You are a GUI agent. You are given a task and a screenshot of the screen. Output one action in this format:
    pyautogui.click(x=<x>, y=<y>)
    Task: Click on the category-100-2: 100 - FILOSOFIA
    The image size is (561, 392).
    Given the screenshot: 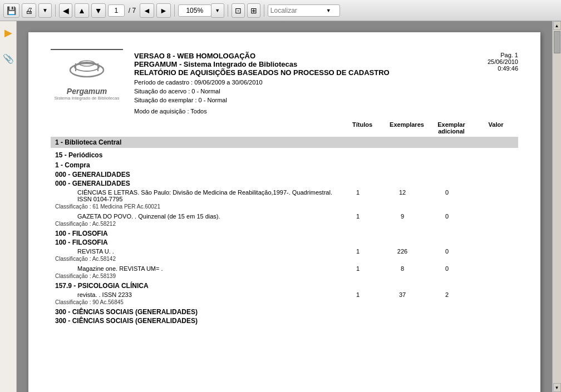 What is the action you would take?
    pyautogui.click(x=284, y=242)
    